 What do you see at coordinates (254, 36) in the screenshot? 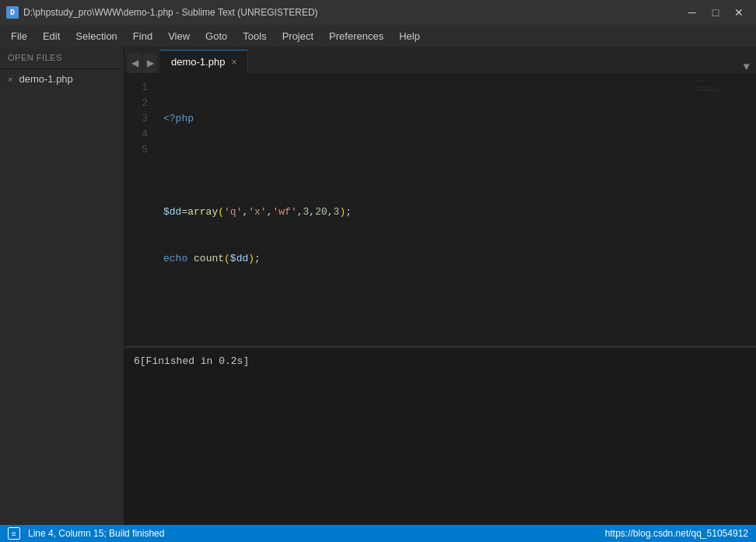
I see `menu-tools: Tools` at bounding box center [254, 36].